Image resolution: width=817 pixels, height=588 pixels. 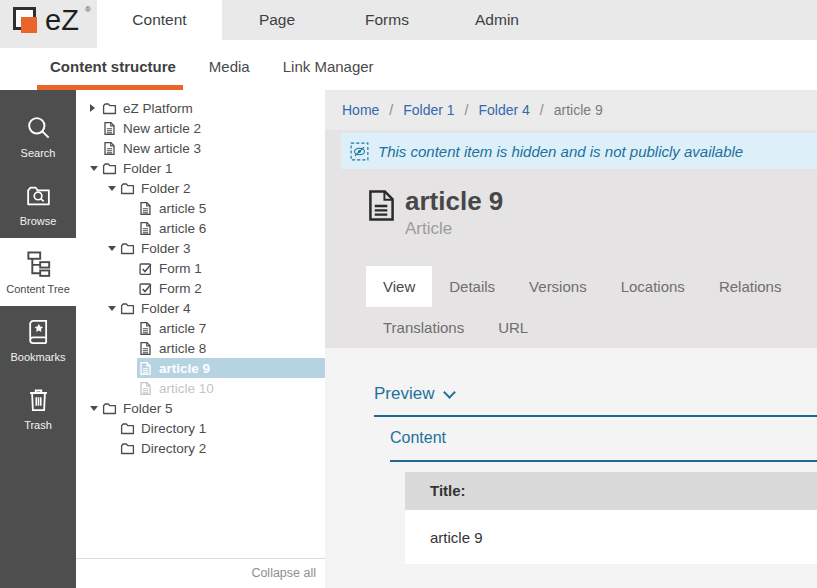 I want to click on tree-item: article 5, so click(x=200, y=208).